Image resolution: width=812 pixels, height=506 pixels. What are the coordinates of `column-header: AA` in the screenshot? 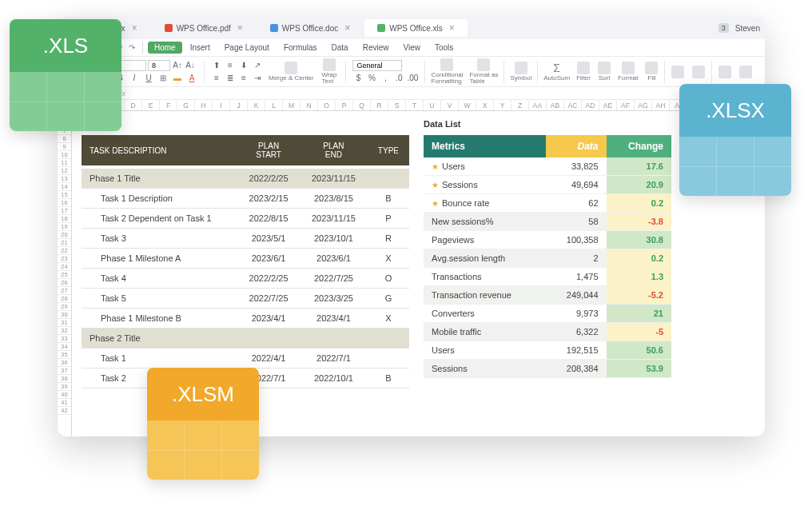 It's located at (538, 106).